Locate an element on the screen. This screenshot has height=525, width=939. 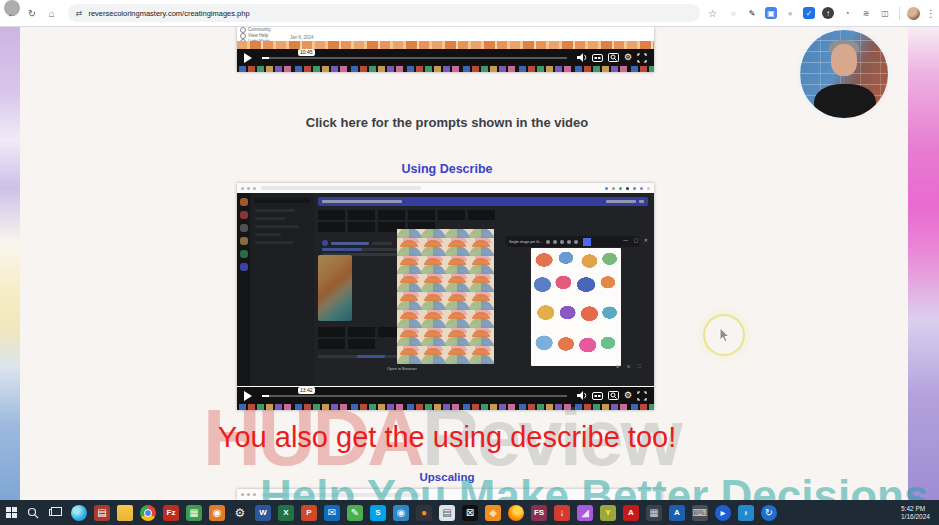
video-player-top: Community View Help Light Mode Jan 6, 20… is located at coordinates (446, 50).